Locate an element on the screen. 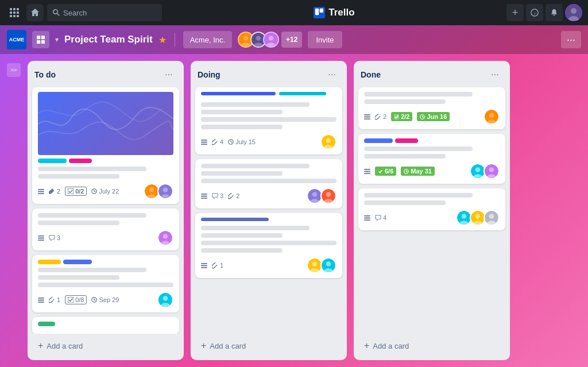 The height and width of the screenshot is (367, 588). meta-date-done: Jun 16 is located at coordinates (433, 117).